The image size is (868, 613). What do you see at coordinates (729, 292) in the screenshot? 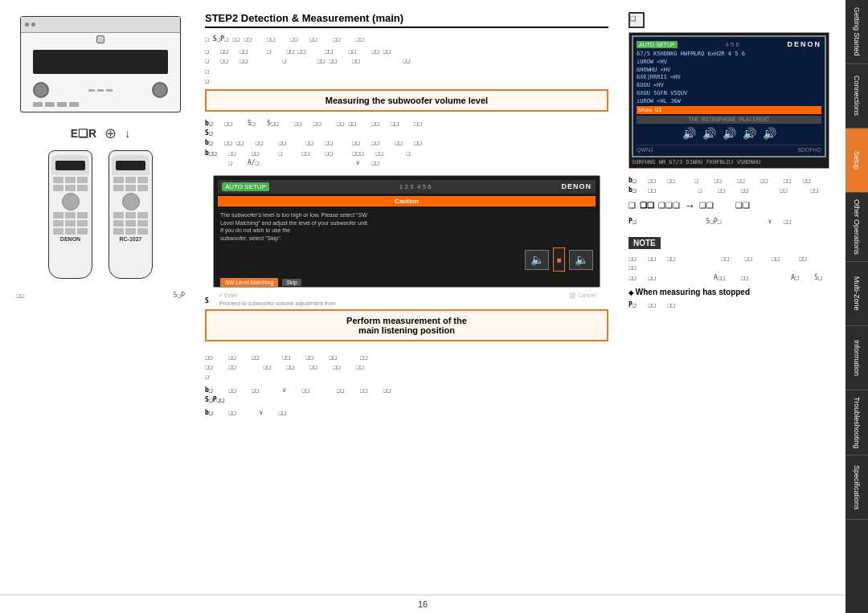
I see `when-measuring-title: ◆ When measuring has stopped` at bounding box center [729, 292].